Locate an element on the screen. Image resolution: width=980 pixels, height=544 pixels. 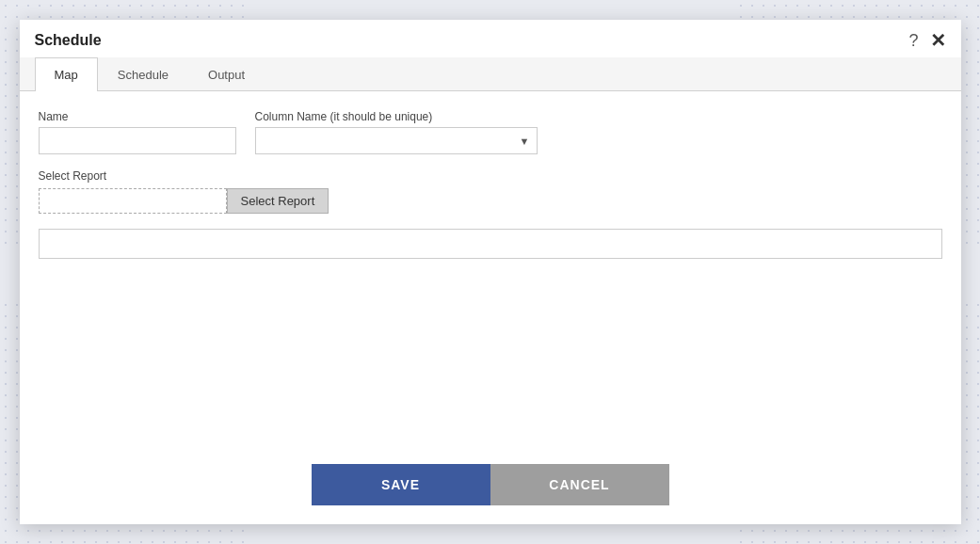
column-select-wrapper: ▼ is located at coordinates (396, 141).